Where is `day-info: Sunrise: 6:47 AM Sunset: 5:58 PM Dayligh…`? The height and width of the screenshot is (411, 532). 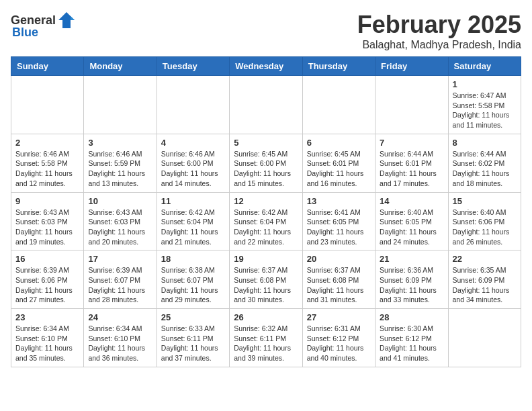
day-info: Sunrise: 6:47 AM Sunset: 5:58 PM Dayligh… is located at coordinates (485, 110).